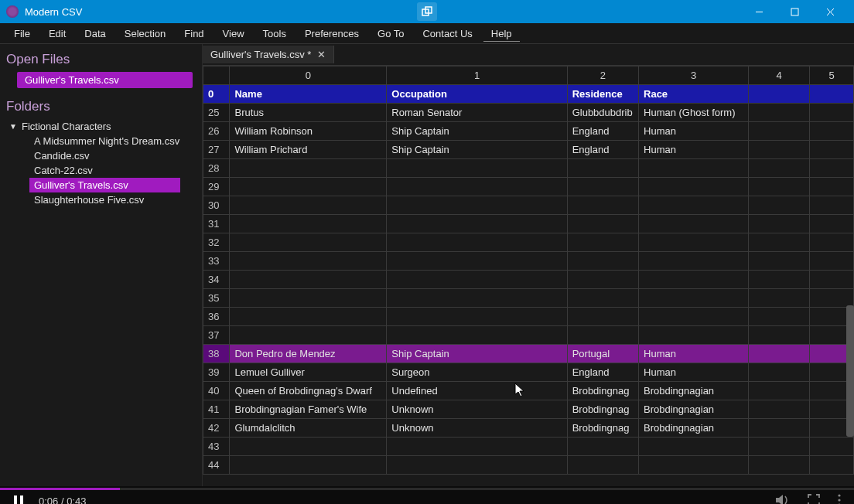  I want to click on table-row: 43, so click(529, 447).